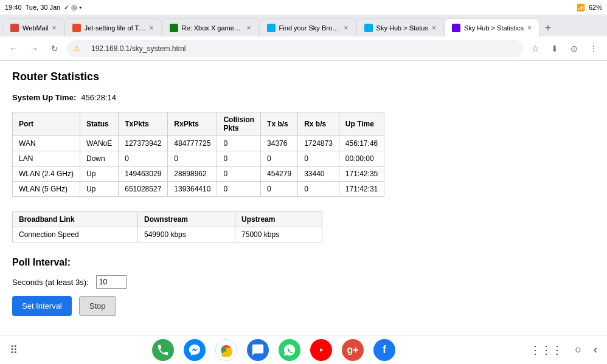 The width and height of the screenshot is (607, 364). I want to click on set-interval-button: Set Interval, so click(42, 306).